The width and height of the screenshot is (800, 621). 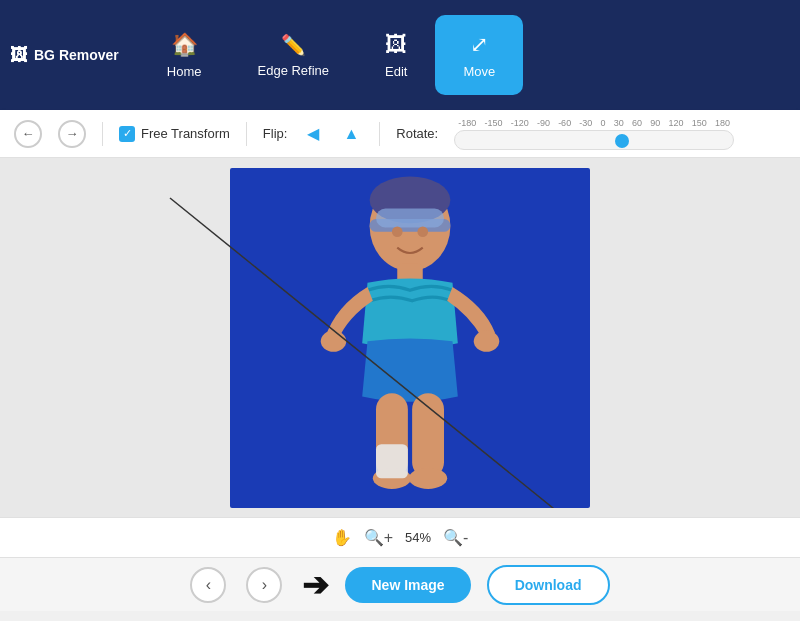 What do you see at coordinates (264, 585) in the screenshot?
I see `forward-button: ›` at bounding box center [264, 585].